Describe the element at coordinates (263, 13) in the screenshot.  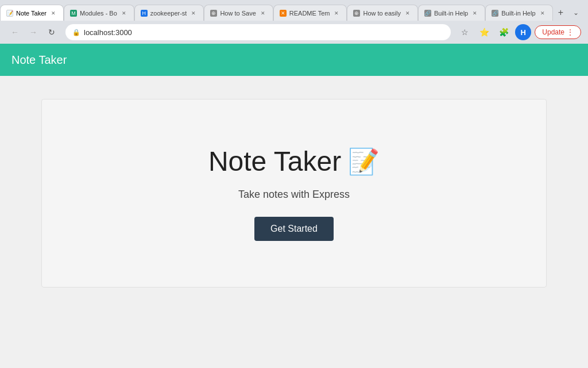
I see `tab-close-3: ✕` at that location.